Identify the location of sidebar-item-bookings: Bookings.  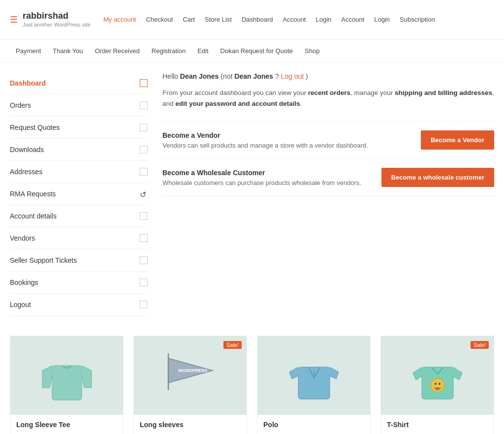
(79, 282).